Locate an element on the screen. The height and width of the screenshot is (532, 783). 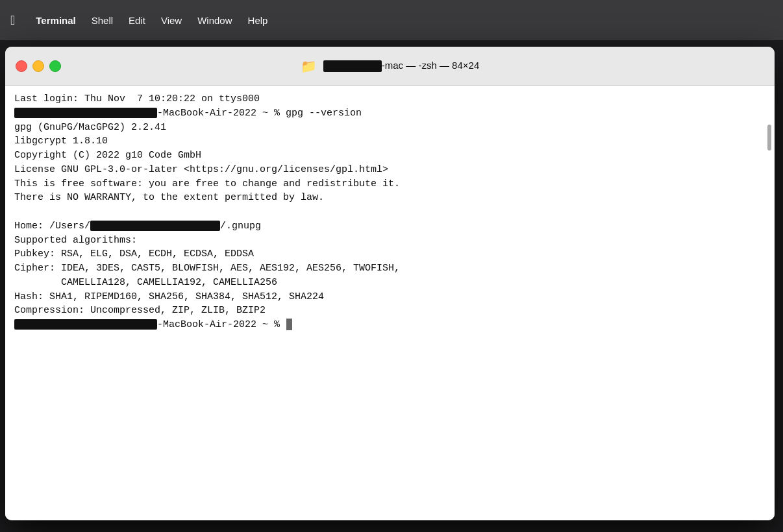
prompt2-line: -MacBook-Air-2022 ~ % is located at coordinates (390, 325).